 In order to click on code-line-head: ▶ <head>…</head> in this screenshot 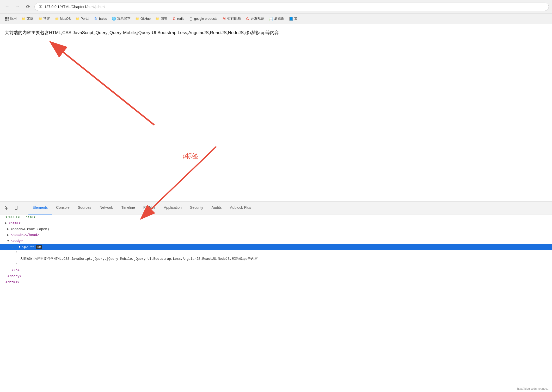, I will do `click(276, 235)`.